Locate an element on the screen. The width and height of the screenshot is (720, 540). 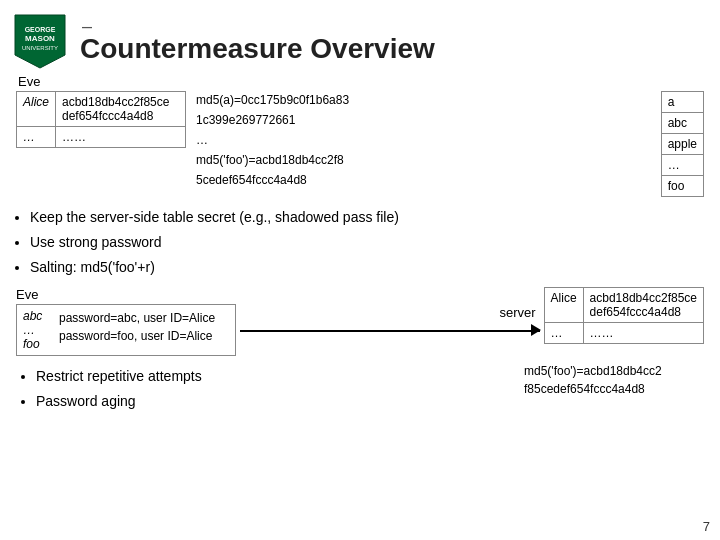
eve-server-row: Eve abc…foo password=abc, user ID=Alice … is located at coordinates (360, 322).